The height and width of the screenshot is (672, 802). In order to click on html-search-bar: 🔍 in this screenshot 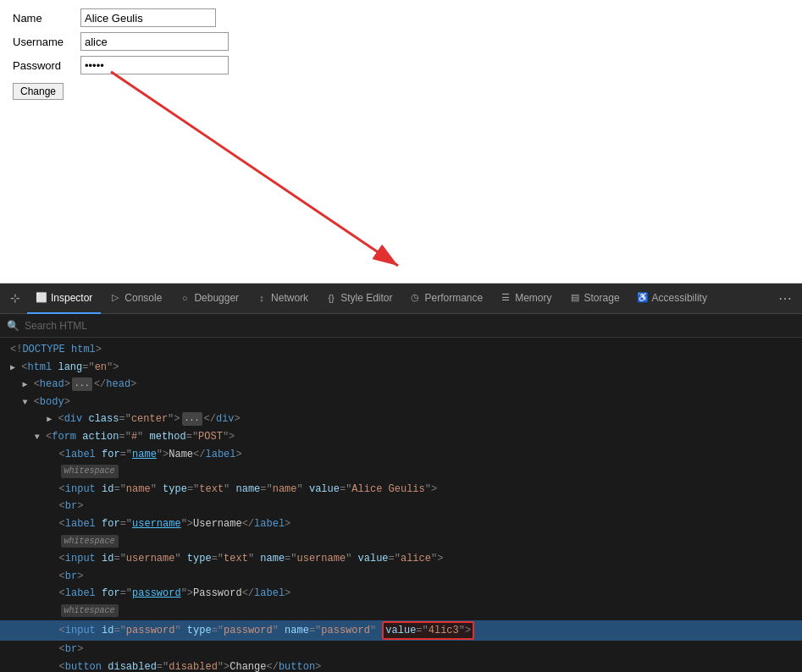, I will do `click(401, 326)`.